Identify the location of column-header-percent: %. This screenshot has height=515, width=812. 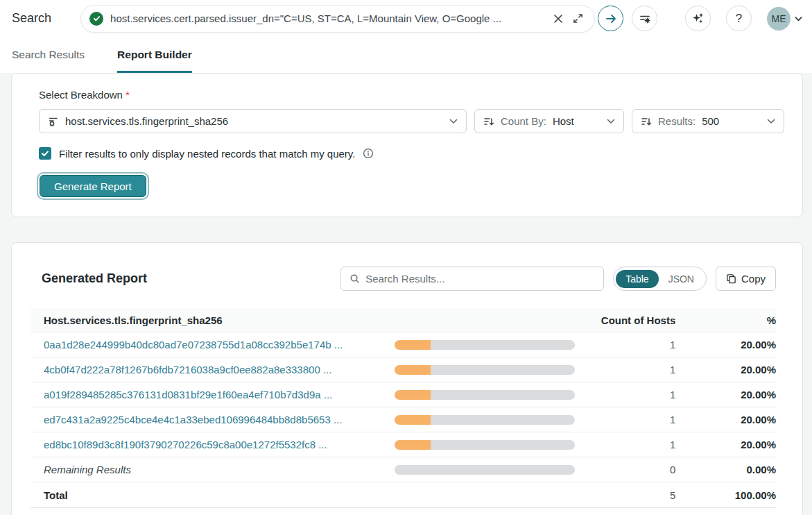
(725, 321).